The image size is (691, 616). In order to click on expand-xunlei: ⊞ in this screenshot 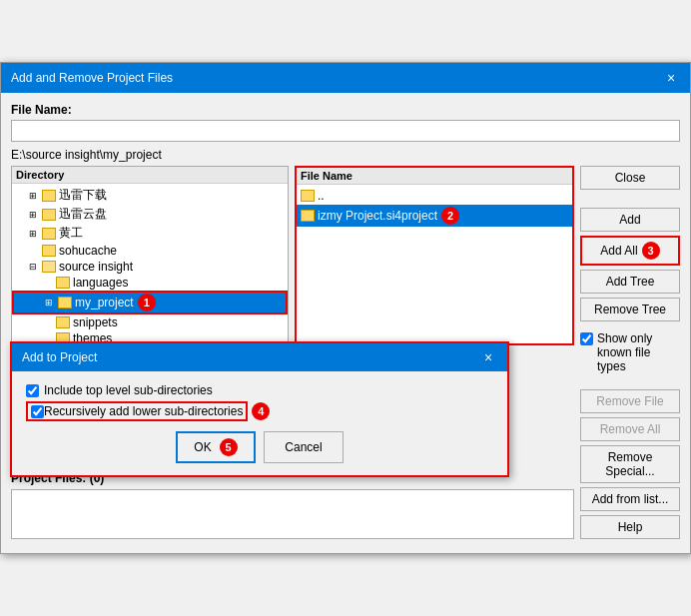, I will do `click(33, 196)`.